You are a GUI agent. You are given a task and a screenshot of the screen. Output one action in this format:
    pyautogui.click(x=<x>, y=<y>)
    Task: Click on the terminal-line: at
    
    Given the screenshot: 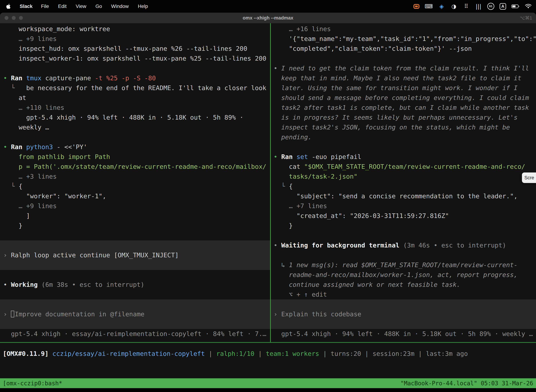 What is the action you would take?
    pyautogui.click(x=135, y=98)
    